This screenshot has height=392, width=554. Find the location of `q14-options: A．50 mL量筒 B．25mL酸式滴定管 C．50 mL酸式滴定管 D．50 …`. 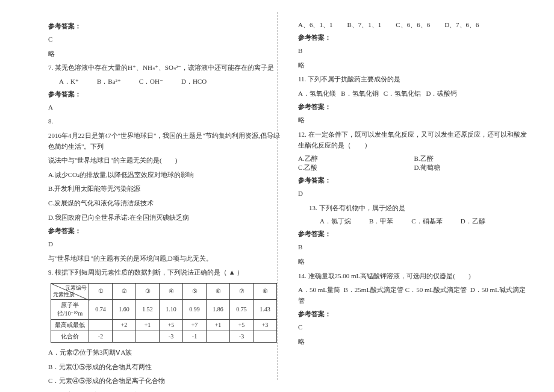

q14-options: A．50 mL量筒 B．25mL酸式滴定管 C．50 mL酸式滴定管 D．50 … is located at coordinates (414, 295).